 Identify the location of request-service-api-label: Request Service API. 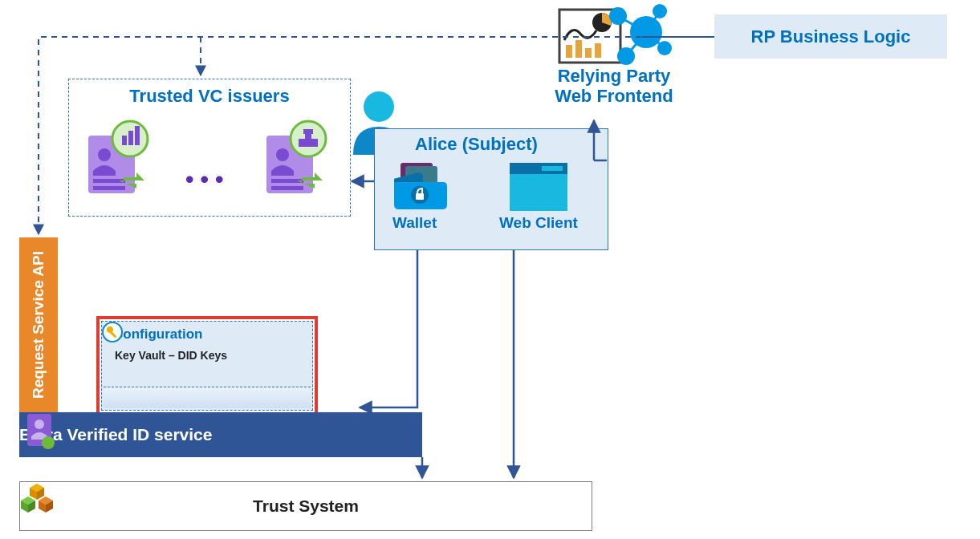
(39, 325).